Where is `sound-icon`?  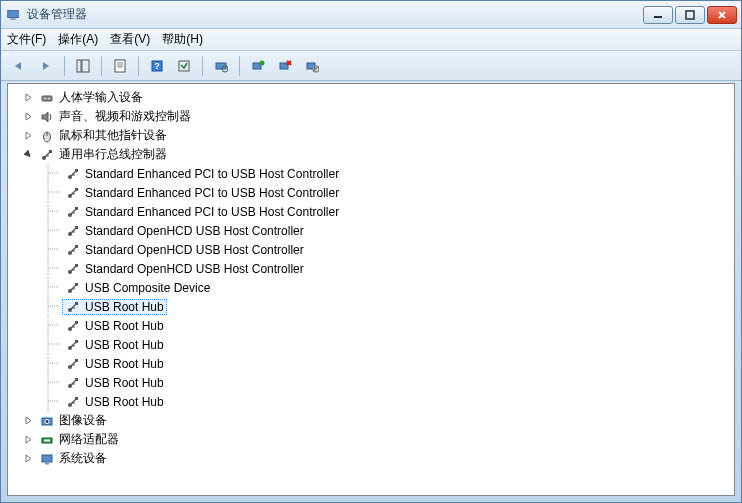 sound-icon is located at coordinates (47, 117).